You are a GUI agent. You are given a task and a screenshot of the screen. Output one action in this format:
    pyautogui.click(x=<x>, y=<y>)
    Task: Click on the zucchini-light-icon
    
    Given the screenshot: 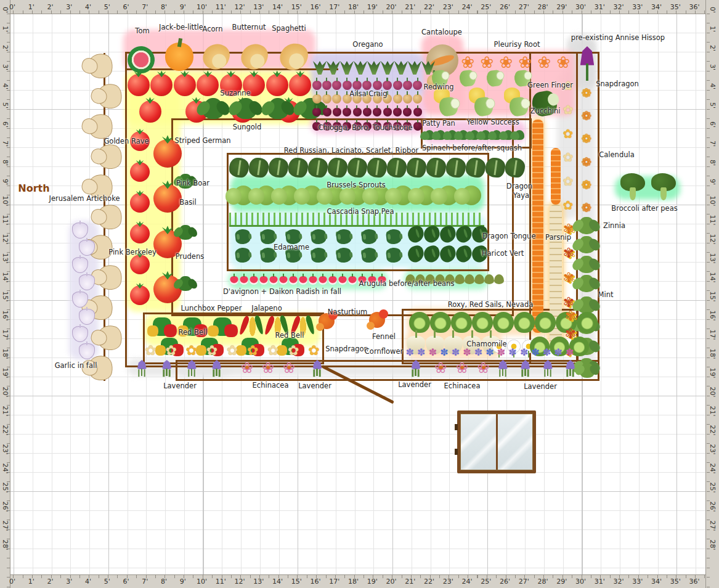 What is the action you would take?
    pyautogui.click(x=467, y=78)
    